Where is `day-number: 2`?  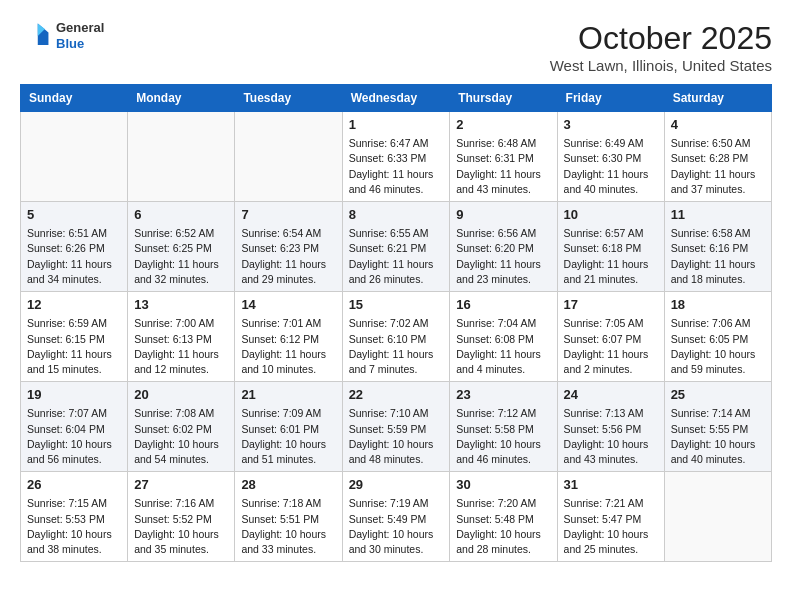 day-number: 2 is located at coordinates (503, 125).